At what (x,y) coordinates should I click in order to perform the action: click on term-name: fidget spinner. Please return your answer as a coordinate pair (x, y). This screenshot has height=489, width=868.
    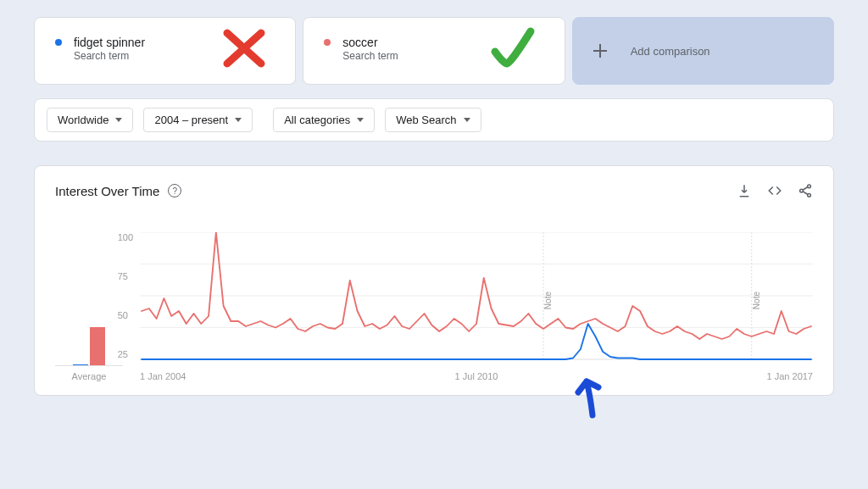
    Looking at the image, I should click on (109, 42).